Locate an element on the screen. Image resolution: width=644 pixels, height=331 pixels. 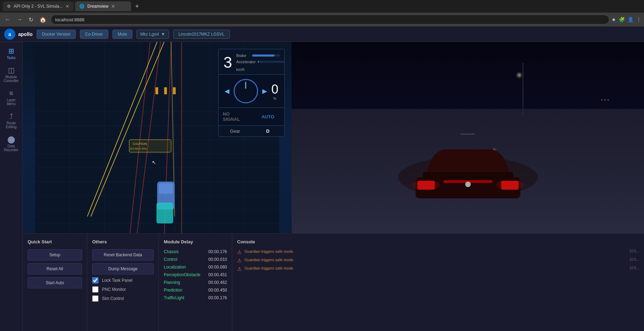
dump-message-button: Dump Message is located at coordinates (123, 269).